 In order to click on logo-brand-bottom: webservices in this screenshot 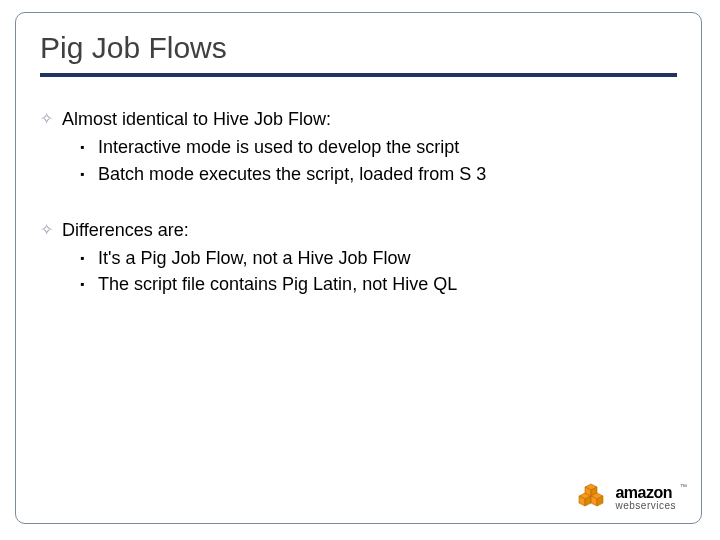, I will do `click(646, 506)`.